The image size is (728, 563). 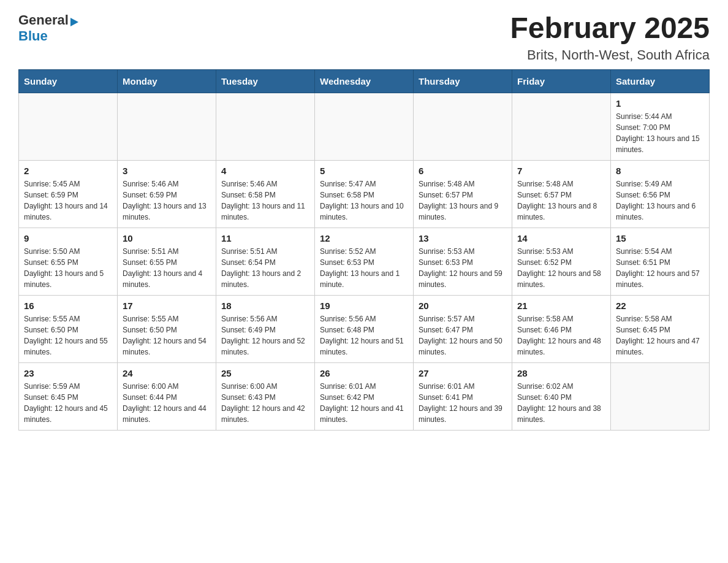 What do you see at coordinates (266, 329) in the screenshot?
I see `calendar-day-cell: 18Sunrise: 5:56 AM Sunset: 6:49 PM Dayli…` at bounding box center [266, 329].